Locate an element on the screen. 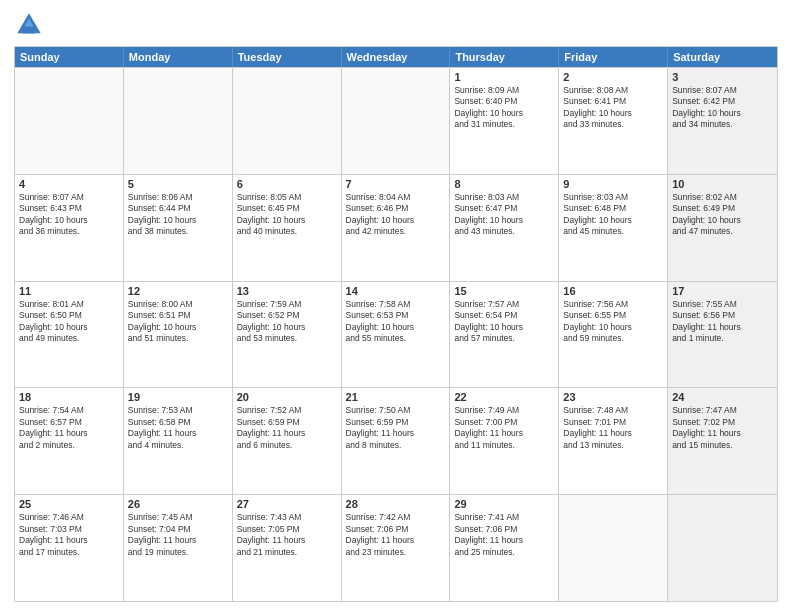  day-info-17: Sunrise: 7:55 AM Sunset: 6:56 PM Dayligh… is located at coordinates (722, 322).